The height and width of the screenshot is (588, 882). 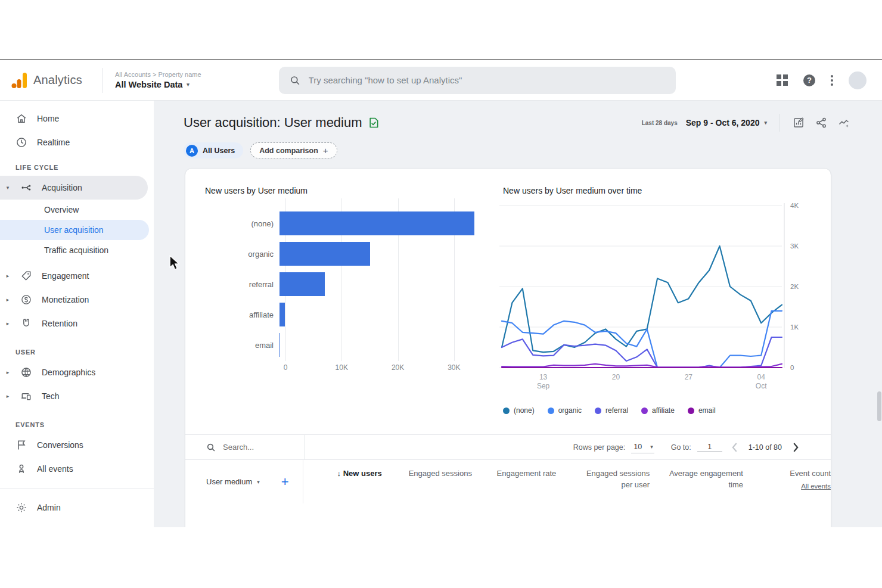 I want to click on divider, so click(x=77, y=489).